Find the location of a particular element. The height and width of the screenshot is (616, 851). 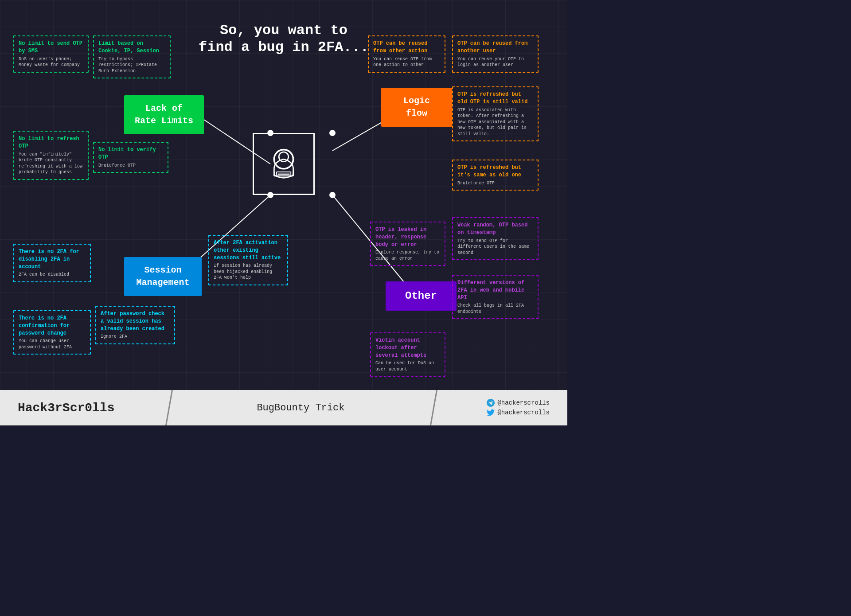

dot-right-bottom is located at coordinates (332, 195).